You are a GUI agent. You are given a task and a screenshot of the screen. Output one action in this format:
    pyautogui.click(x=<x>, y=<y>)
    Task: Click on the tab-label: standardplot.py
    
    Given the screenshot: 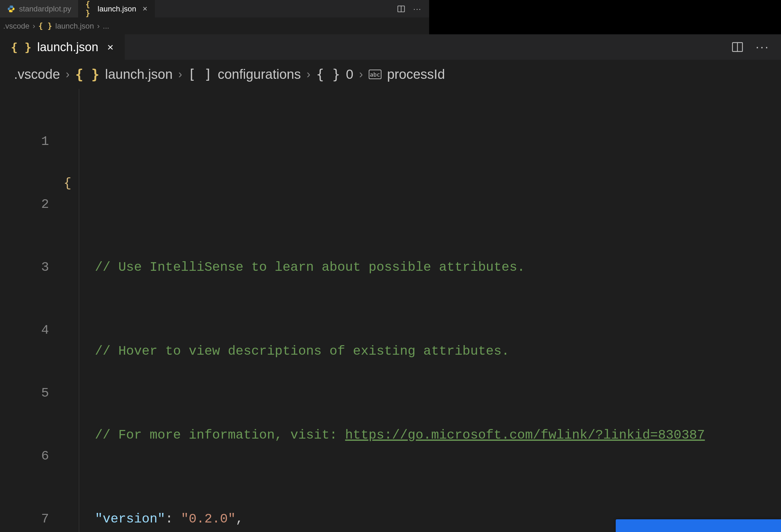 What is the action you would take?
    pyautogui.click(x=45, y=9)
    